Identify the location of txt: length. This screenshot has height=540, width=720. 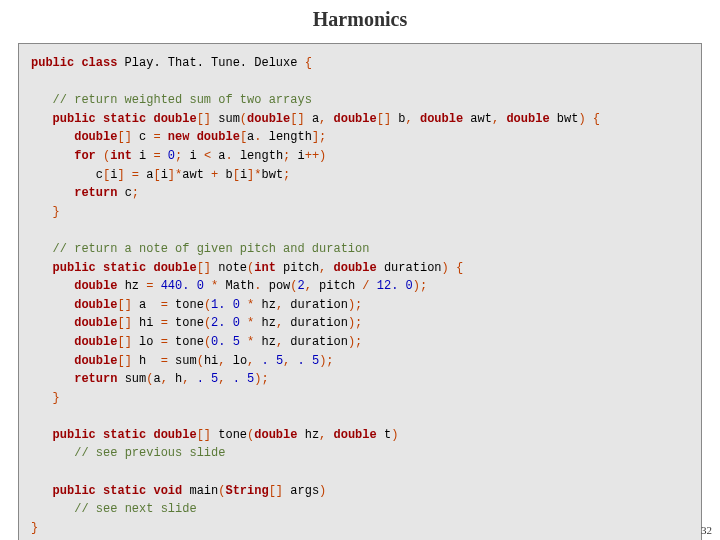
(262, 156).